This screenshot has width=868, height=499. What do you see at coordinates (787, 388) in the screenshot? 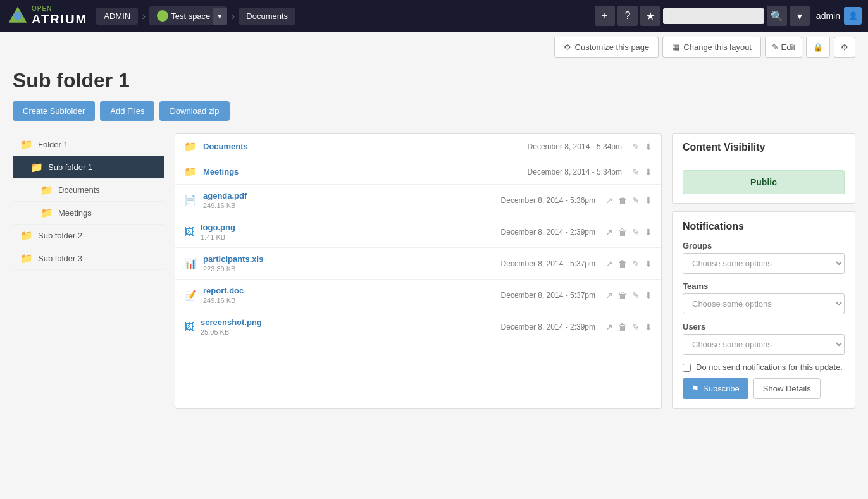
I see `show-details-btn: Show Details` at bounding box center [787, 388].